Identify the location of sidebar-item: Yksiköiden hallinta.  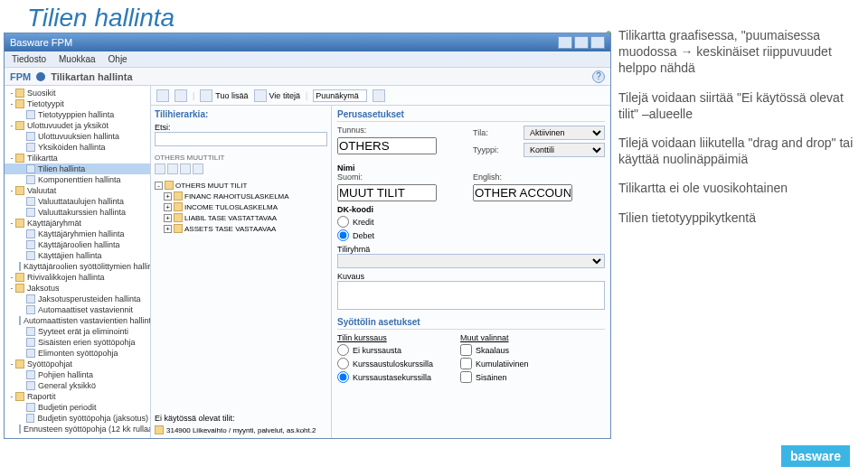
(78, 147).